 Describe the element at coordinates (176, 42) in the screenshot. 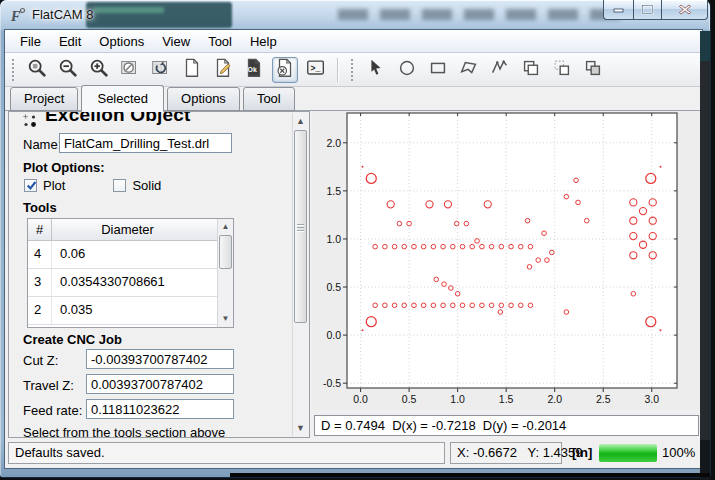

I see `menu-view: View` at that location.